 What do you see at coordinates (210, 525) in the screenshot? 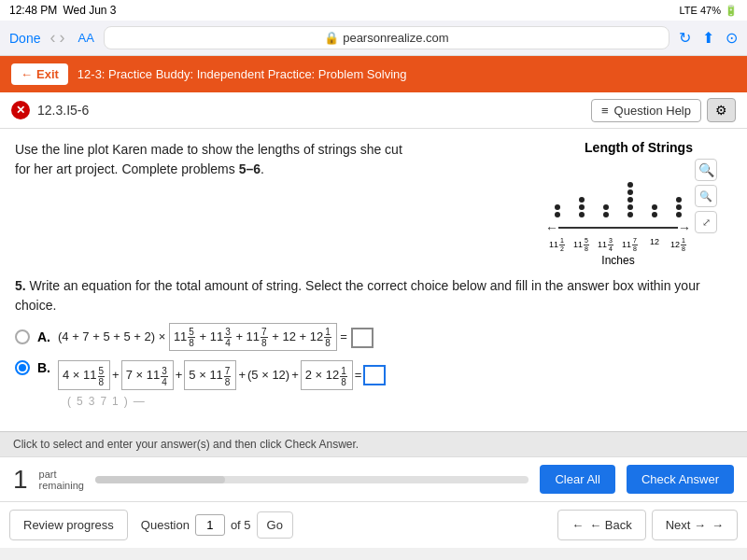
I see `question-number-input` at bounding box center [210, 525].